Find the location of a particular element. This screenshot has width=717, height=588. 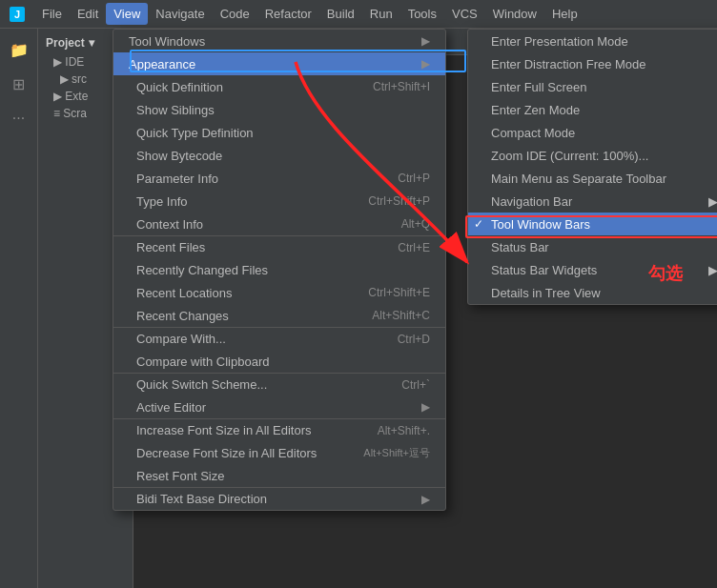

view-quick-def-item: Quick Definition Ctrl+Shift+I is located at coordinates (279, 87).